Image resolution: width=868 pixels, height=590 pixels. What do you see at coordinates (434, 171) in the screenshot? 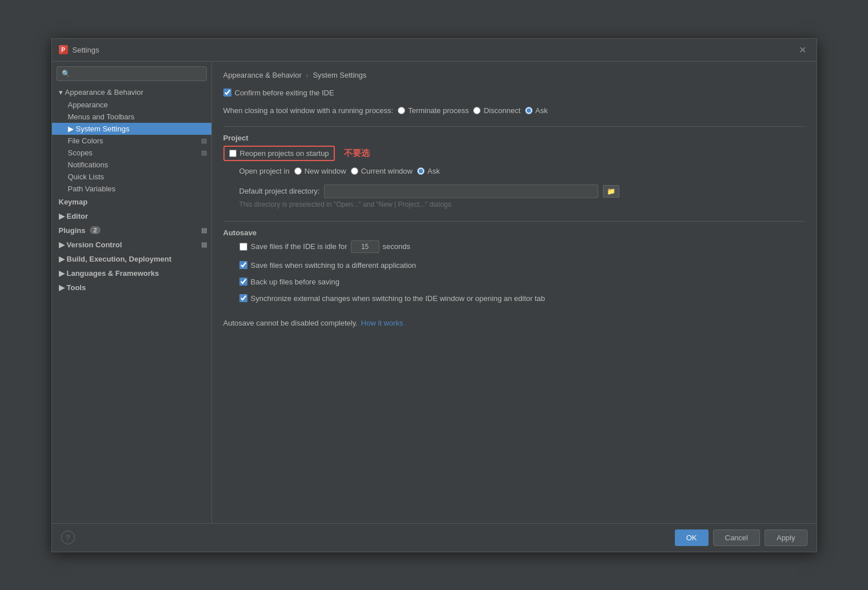
I see `ask2-label: Ask` at bounding box center [434, 171].